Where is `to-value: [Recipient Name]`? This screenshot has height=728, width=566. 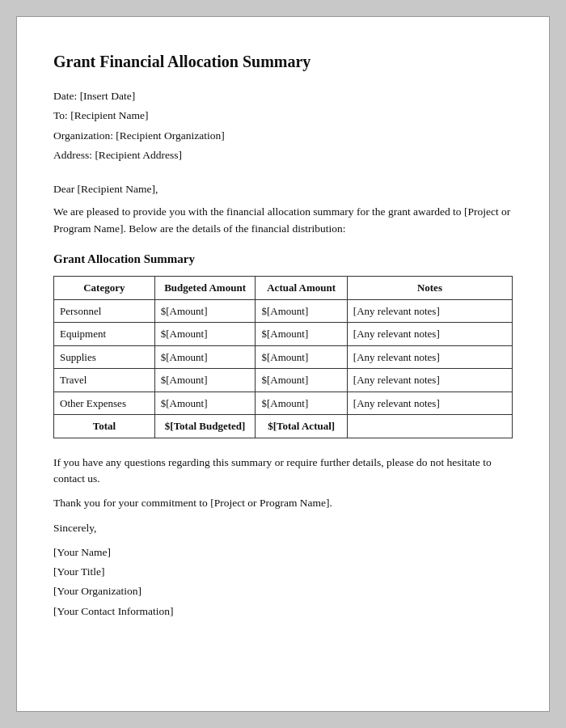
to-value: [Recipient Name] is located at coordinates (109, 115).